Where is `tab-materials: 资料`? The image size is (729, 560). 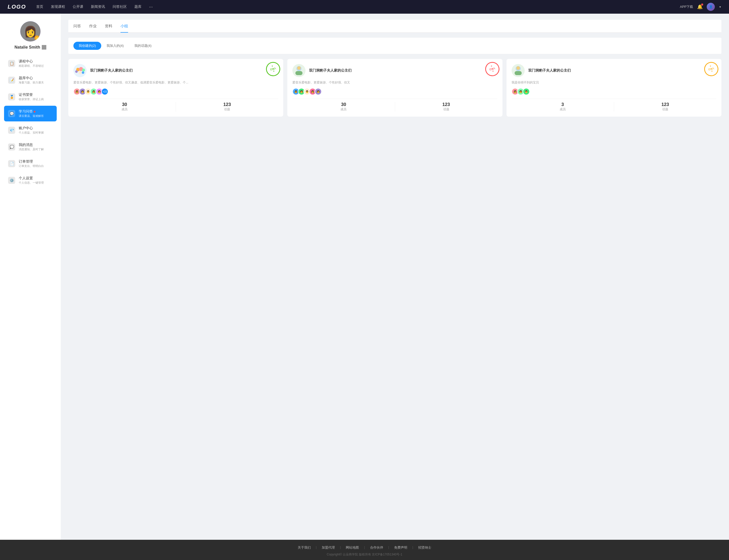 tab-materials: 资料 is located at coordinates (109, 26).